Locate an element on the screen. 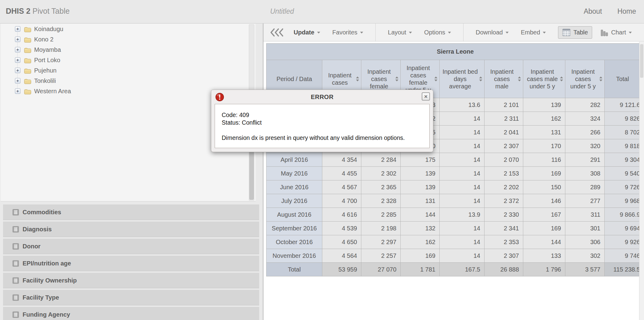 This screenshot has width=644, height=320. value-cell: 2 341 is located at coordinates (504, 229).